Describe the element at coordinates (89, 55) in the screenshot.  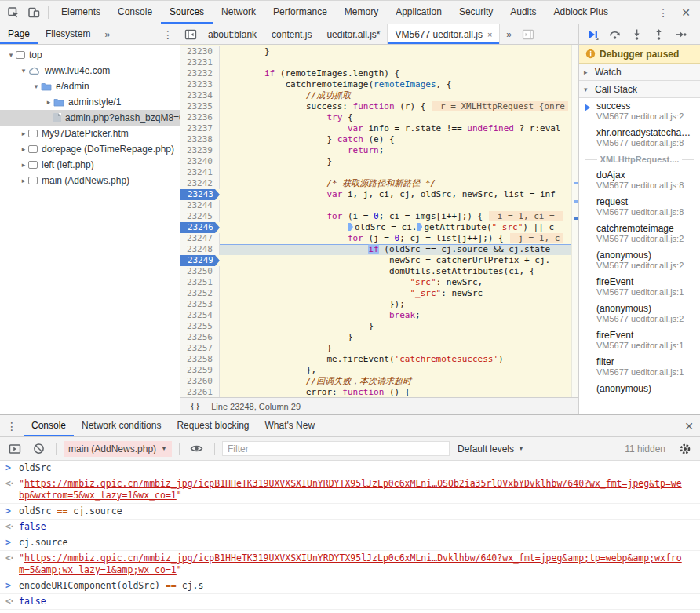
I see `tree-item-top: ▾top` at that location.